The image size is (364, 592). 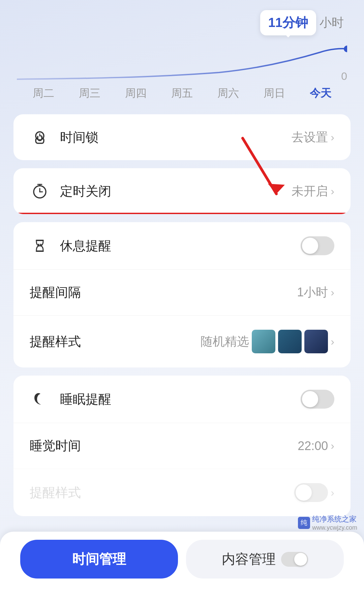 I want to click on reminder-style-chevron: ›, so click(x=332, y=342).